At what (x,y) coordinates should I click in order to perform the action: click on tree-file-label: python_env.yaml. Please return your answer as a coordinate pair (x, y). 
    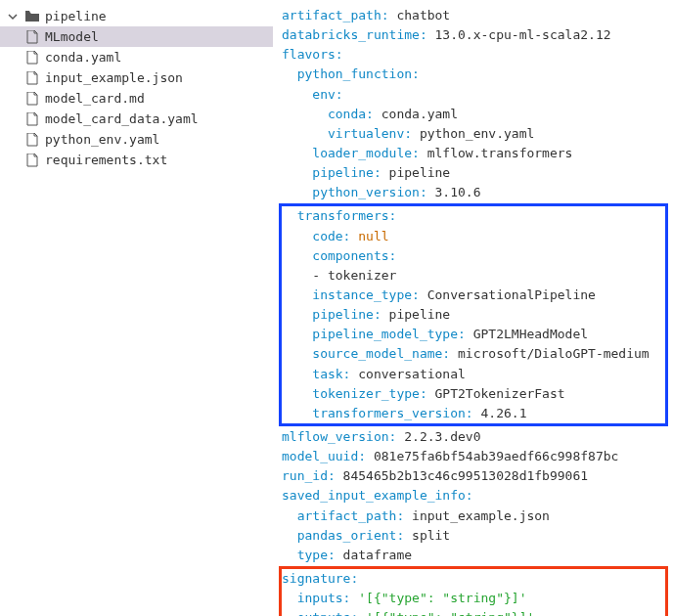
    Looking at the image, I should click on (102, 139).